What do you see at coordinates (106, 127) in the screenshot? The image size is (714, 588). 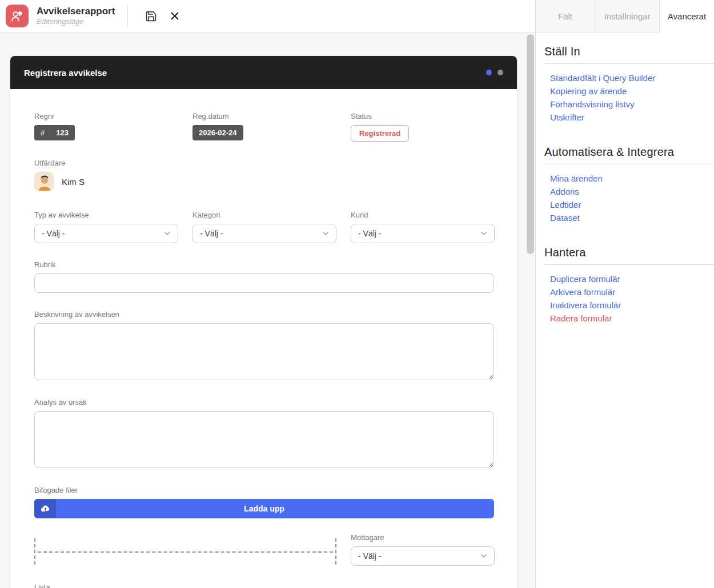 I see `field-regnr: Regnr # 123` at bounding box center [106, 127].